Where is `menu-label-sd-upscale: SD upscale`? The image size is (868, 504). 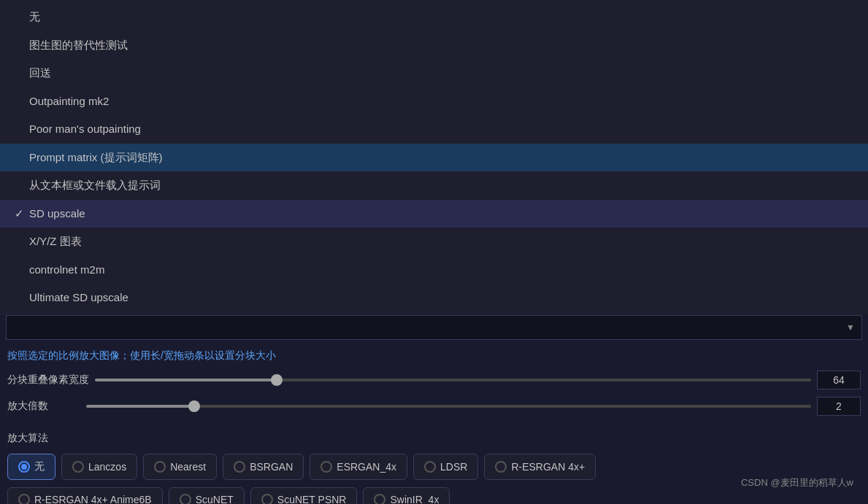
menu-label-sd-upscale: SD upscale is located at coordinates (57, 214).